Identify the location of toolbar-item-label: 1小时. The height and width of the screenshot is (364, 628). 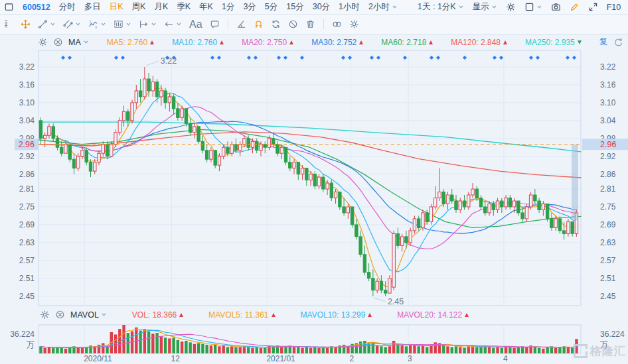
(349, 7).